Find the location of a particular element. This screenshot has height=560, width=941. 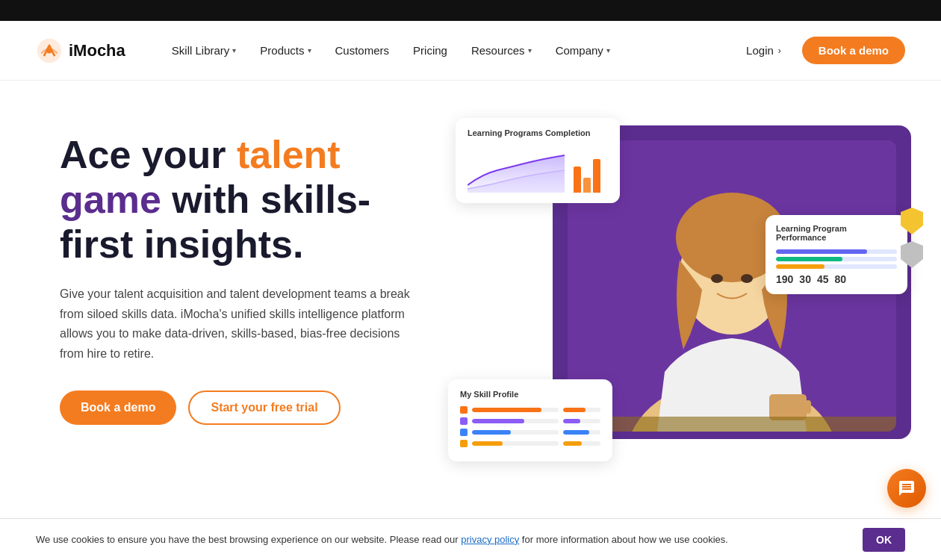

nav-links: Skill Library ▾ Products ▾ Customers Pri… is located at coordinates (450, 51).